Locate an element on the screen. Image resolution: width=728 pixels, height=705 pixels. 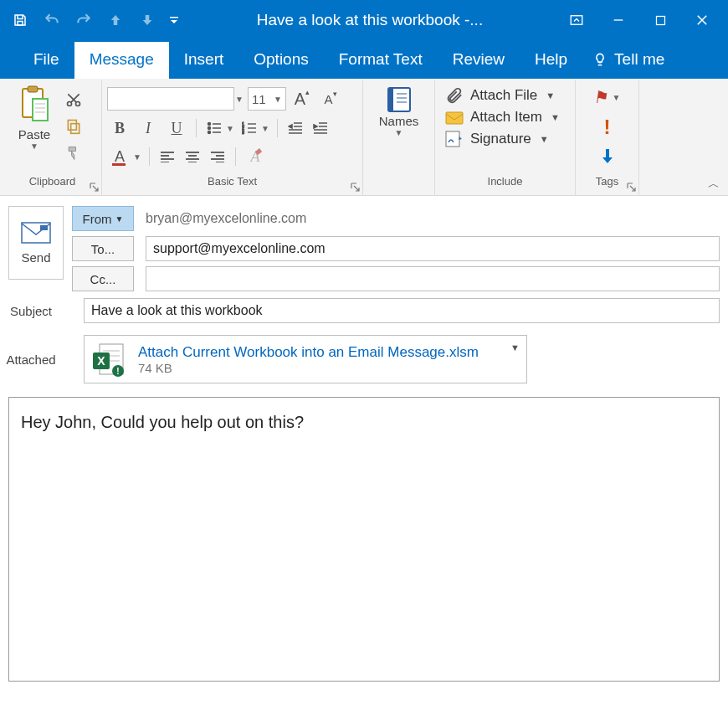
font-family-combo: ▼ is located at coordinates (176, 99).